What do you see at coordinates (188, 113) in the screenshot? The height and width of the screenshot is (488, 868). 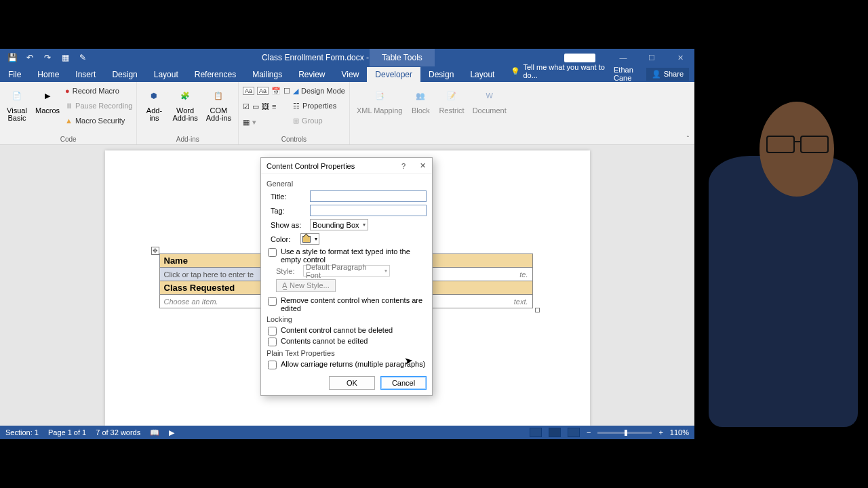 I see `ribbon-group-addins: ⬢Add- ins 🧩Word Add-ins 📋COM Add-ins Add…` at bounding box center [188, 113].